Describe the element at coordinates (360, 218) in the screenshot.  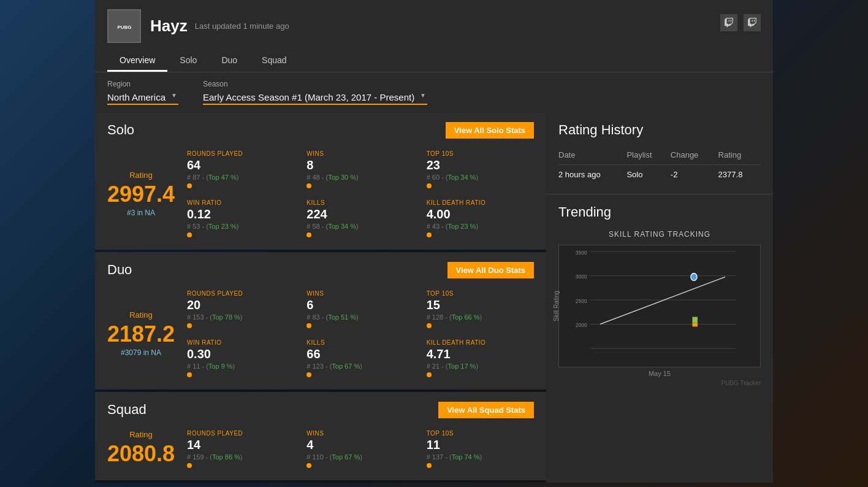
I see `stat-item: KILLS 224 # 58 - (Top 34 %)` at that location.